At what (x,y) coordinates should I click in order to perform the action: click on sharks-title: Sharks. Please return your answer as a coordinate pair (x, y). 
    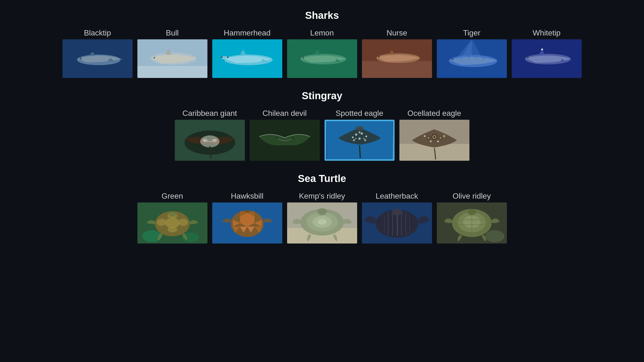
    Looking at the image, I should click on (322, 15).